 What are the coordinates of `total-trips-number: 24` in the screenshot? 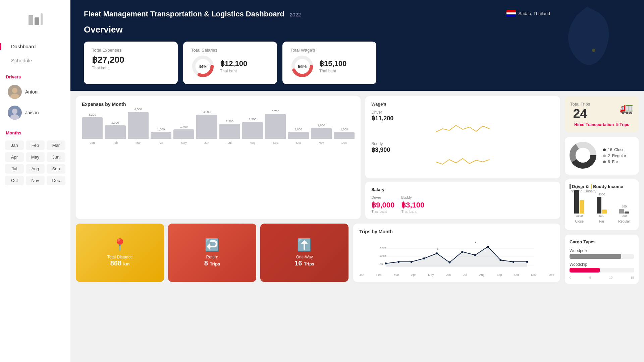 It's located at (580, 114).